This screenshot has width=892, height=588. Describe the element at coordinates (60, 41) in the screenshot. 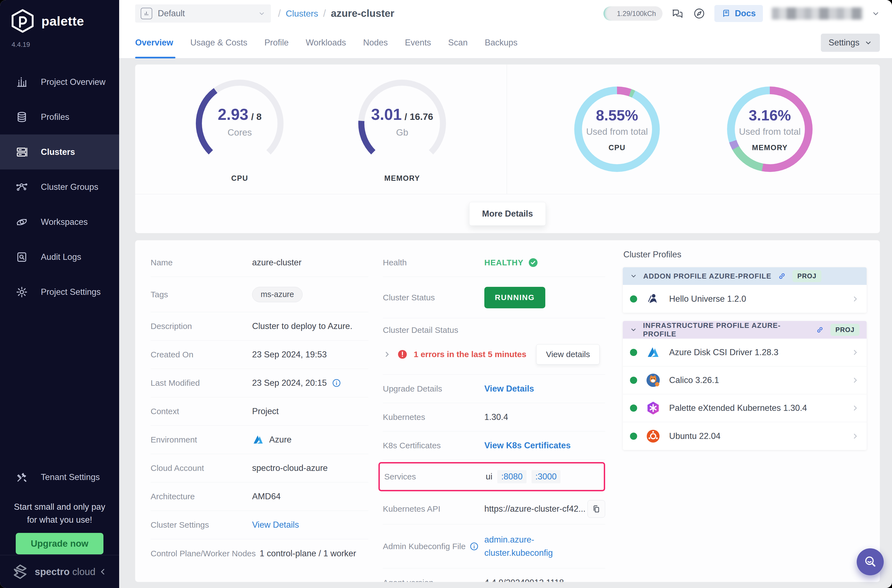

I see `app-version: 4.4.19` at that location.